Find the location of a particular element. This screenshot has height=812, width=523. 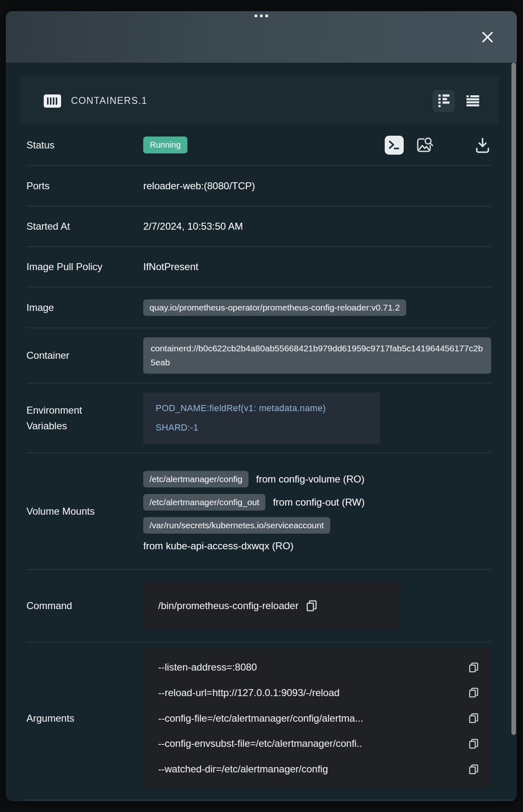

argument-value: --listen-address=:8080 is located at coordinates (313, 667).